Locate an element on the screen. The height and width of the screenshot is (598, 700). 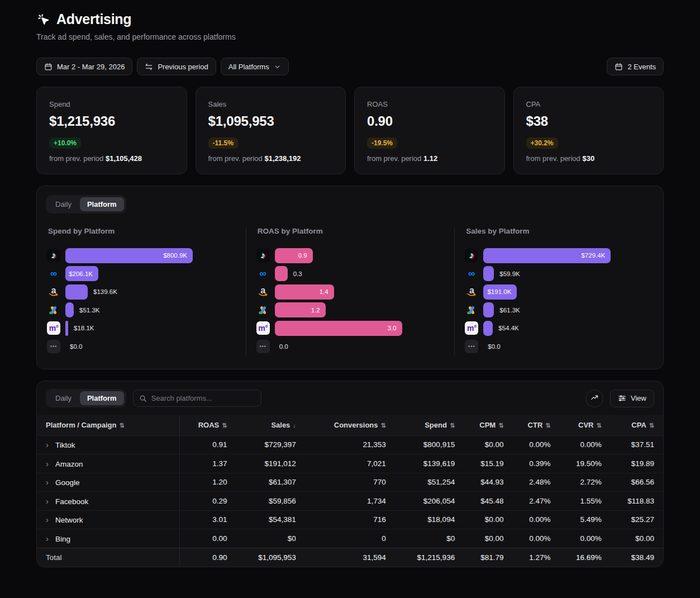
kpi-value: $1,095,953 is located at coordinates (271, 121).